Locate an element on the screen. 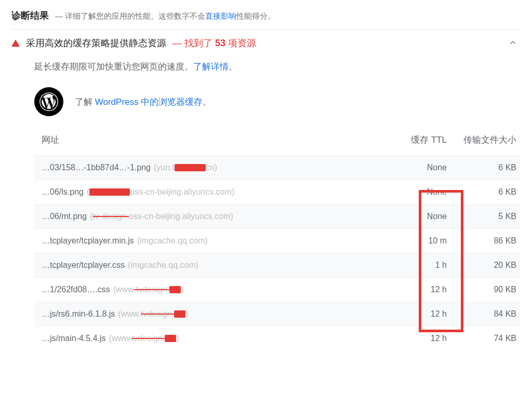 This screenshot has height=408, width=532. audit-tip: 延长缓存期限可加快重访您网页的速度。了解详情。 is located at coordinates (277, 66).